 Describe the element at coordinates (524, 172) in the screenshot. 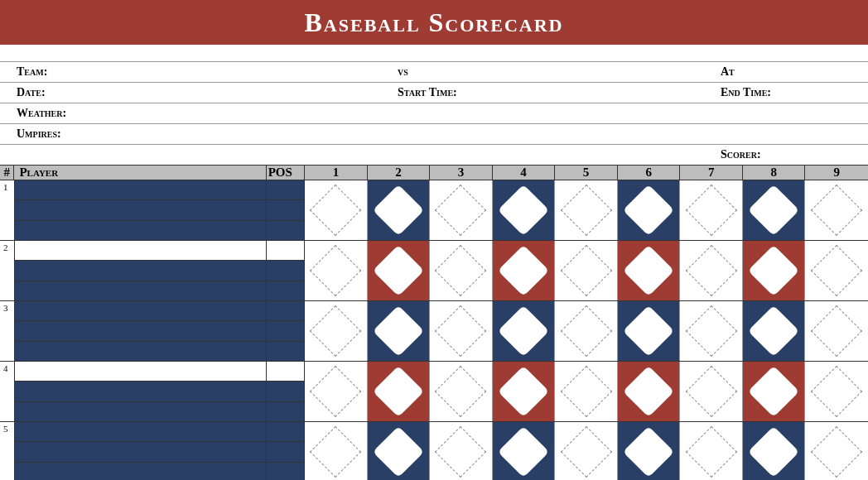

I see `col-inning-4: 4` at that location.